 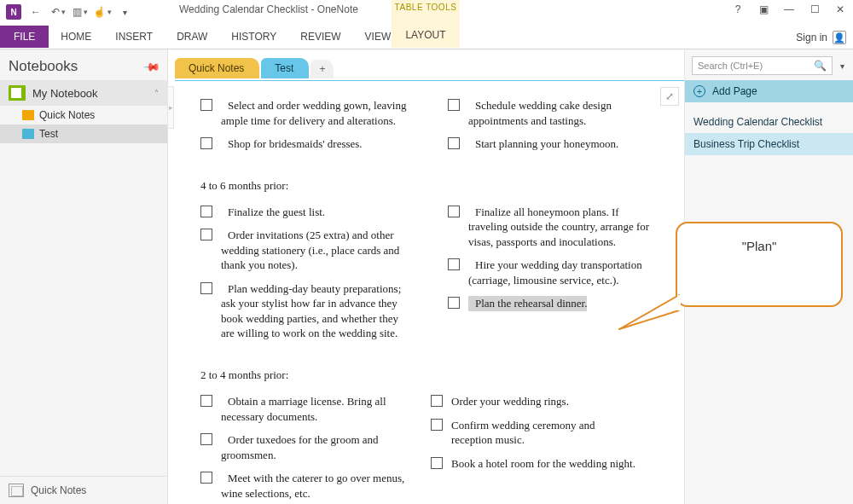 I want to click on page-list: Wedding Calendar Checklist Business Trip…, so click(x=769, y=129).